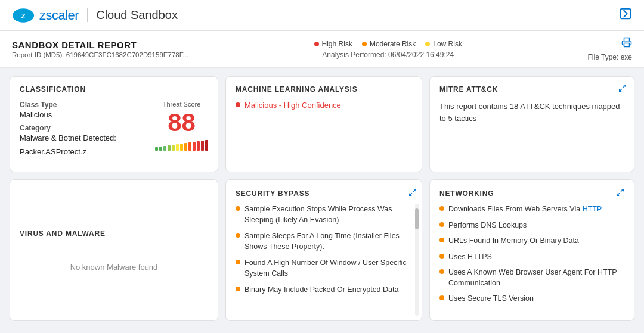 Image resolution: width=644 pixels, height=333 pixels. What do you see at coordinates (114, 234) in the screenshot?
I see `virus-title: VIRUS AND MALWARE` at bounding box center [114, 234].